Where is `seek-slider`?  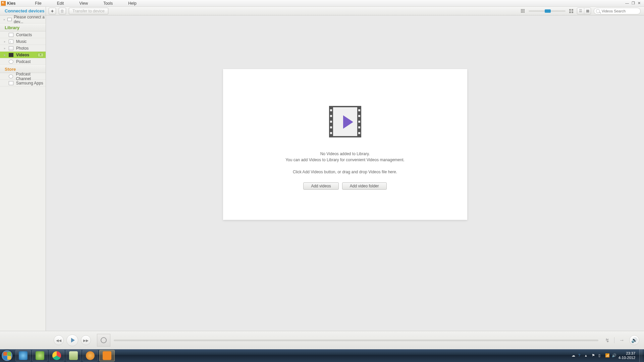 seek-slider is located at coordinates (356, 341).